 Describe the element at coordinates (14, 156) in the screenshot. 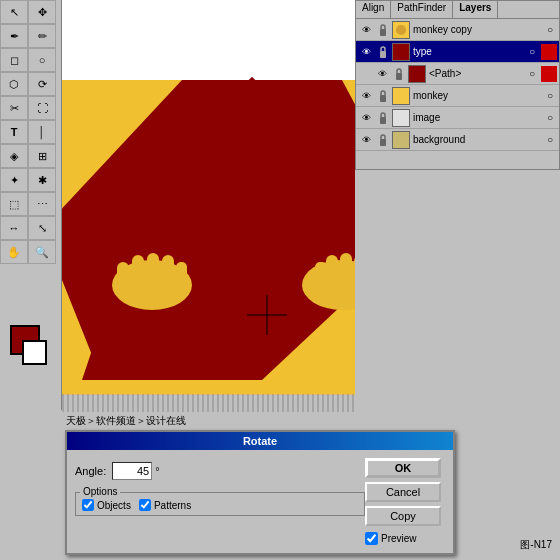

I see `tool-grad: ◈` at that location.